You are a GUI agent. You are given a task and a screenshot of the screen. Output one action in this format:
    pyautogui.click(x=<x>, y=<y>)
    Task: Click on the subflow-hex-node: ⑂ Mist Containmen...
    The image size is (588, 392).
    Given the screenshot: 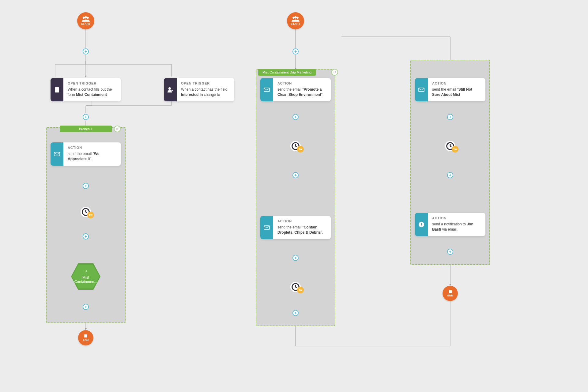 What is the action you would take?
    pyautogui.click(x=86, y=277)
    